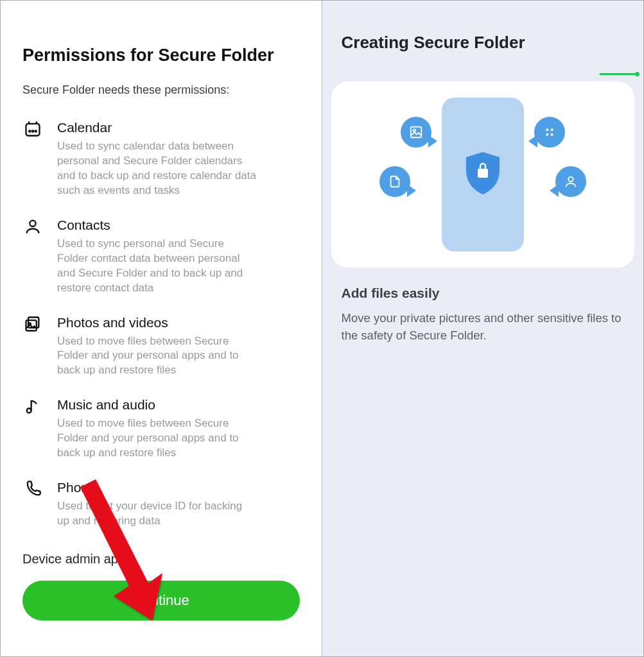 The width and height of the screenshot is (644, 657). Describe the element at coordinates (161, 55) in the screenshot. I see `page-title: Permissions for Secure Folder` at that location.